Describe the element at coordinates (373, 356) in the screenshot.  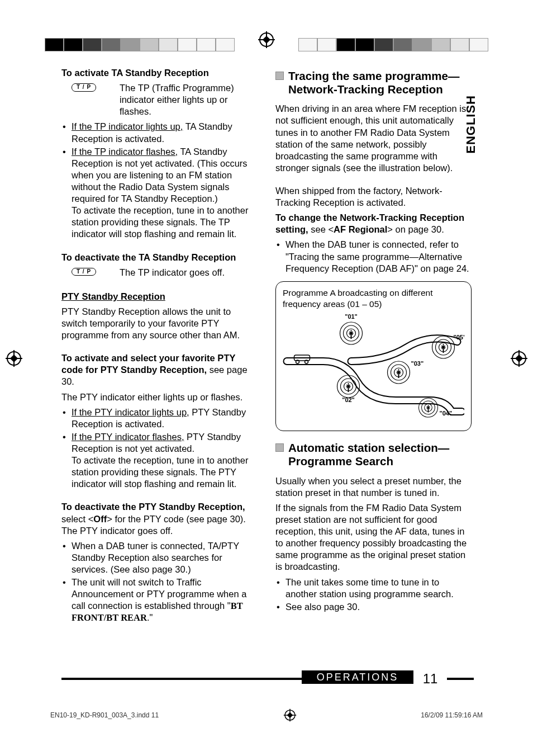
I see `diagram-box: Programme A broadcasting on different fr…` at that location.